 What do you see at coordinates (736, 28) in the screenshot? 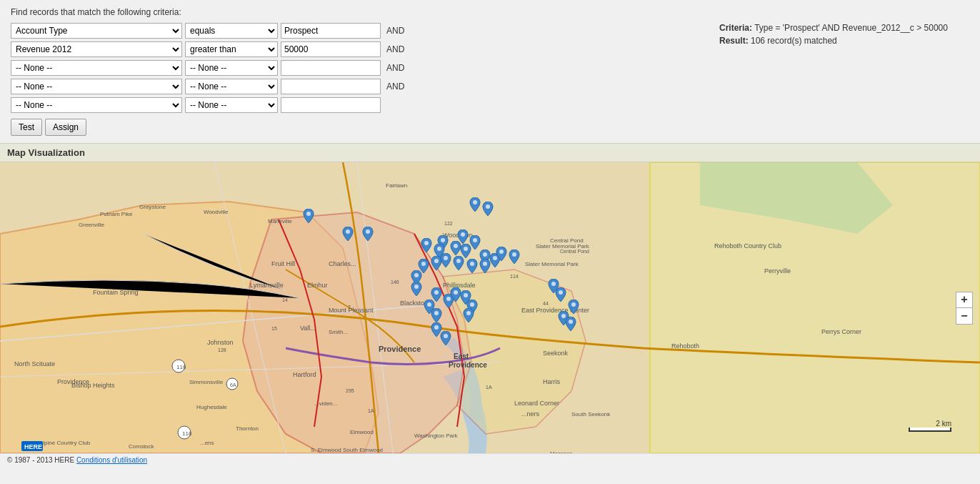
I see `criteria-label: Criteria:` at bounding box center [736, 28].